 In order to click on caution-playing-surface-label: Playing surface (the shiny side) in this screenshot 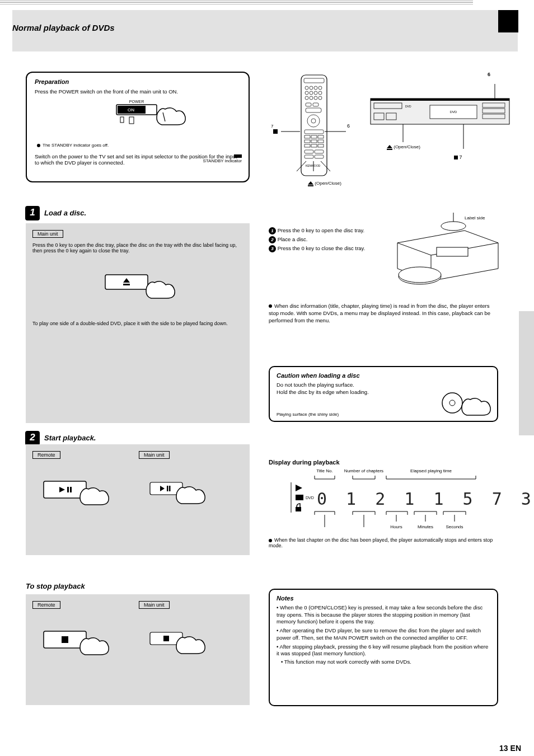, I will do `click(308, 415)`.